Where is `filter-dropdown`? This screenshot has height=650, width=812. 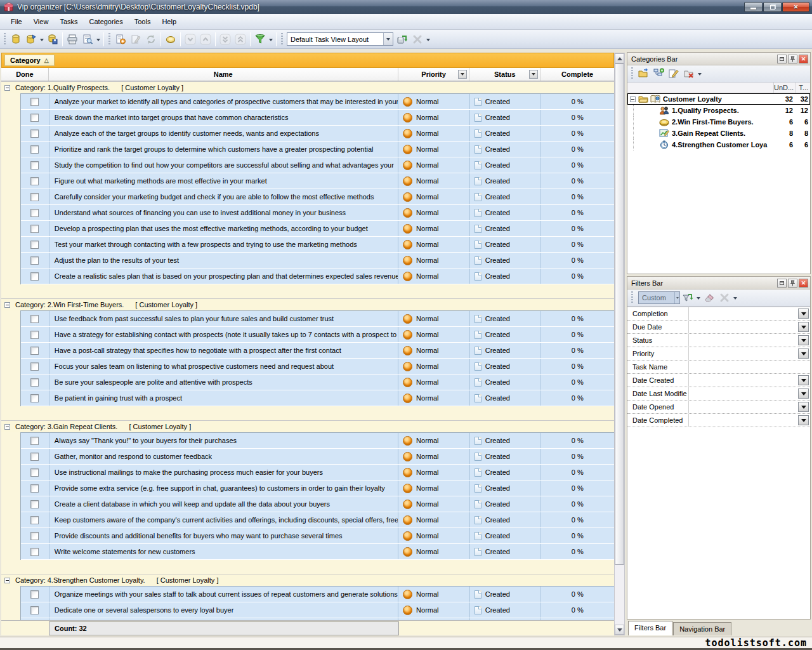
filter-dropdown is located at coordinates (271, 39).